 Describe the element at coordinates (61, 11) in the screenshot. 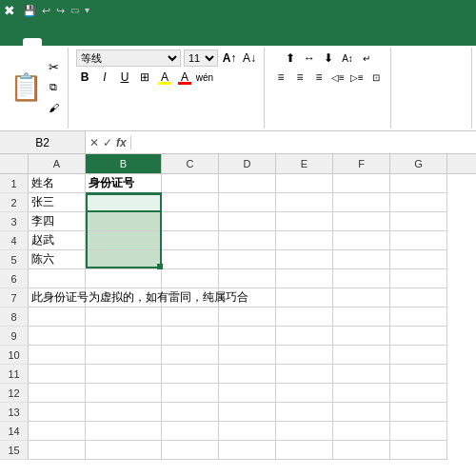

I see `redo-icon: ↪` at that location.